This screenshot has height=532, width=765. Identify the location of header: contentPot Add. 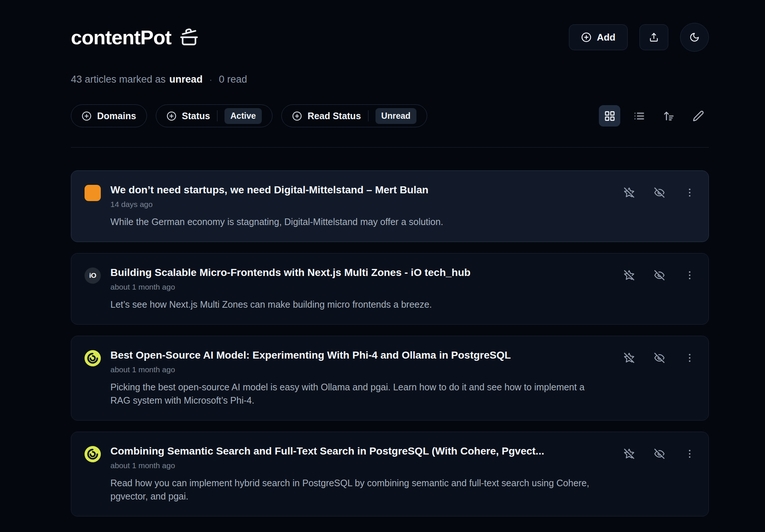
(390, 37).